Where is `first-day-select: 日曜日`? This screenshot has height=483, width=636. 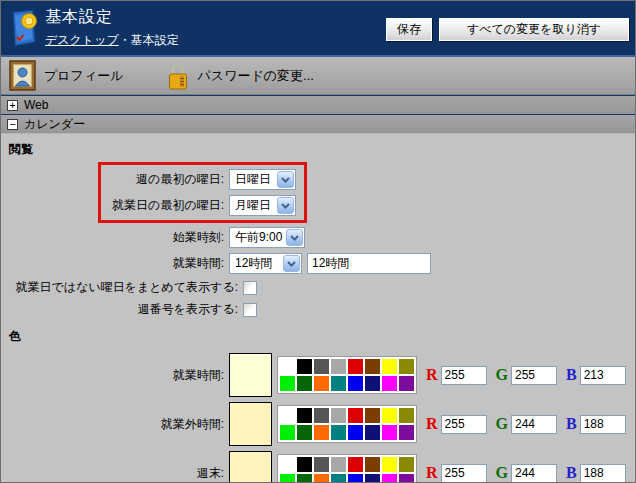 first-day-select: 日曜日 is located at coordinates (262, 180).